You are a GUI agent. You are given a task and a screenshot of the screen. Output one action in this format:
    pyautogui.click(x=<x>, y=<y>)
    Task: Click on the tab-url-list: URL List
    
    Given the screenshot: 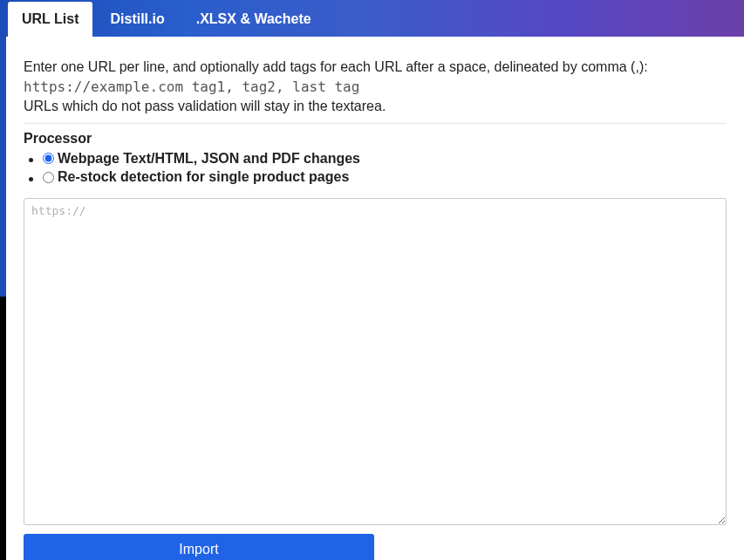 What is the action you would take?
    pyautogui.click(x=51, y=19)
    